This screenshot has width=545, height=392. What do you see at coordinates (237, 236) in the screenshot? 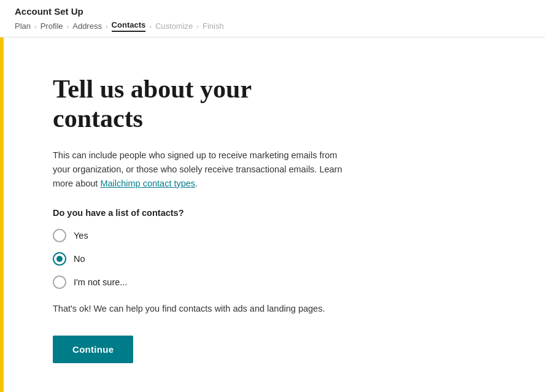
I see `radio-option-yes: Yes` at bounding box center [237, 236].